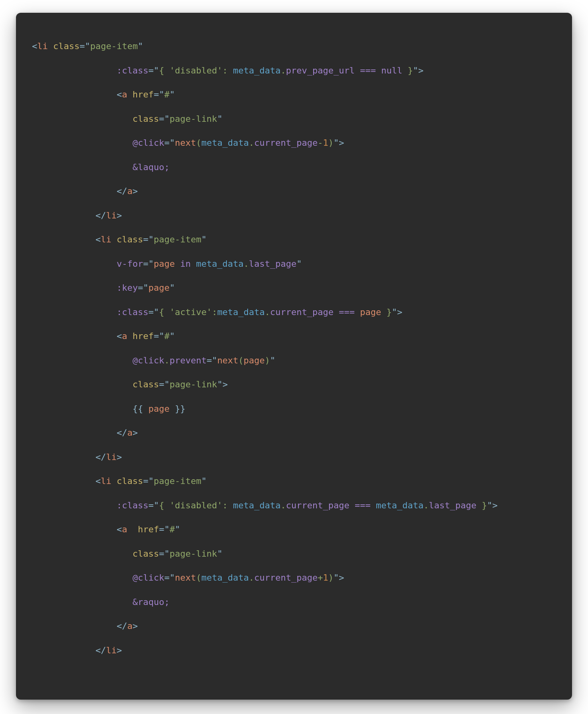 This screenshot has width=588, height=714. Describe the element at coordinates (106, 481) in the screenshot. I see `token-tag: li` at that location.